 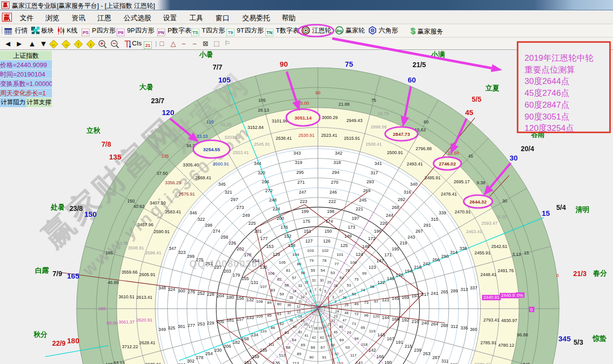 What do you see at coordinates (191, 256) in the screenshot?
I see `svg-text: 299` at bounding box center [191, 256].